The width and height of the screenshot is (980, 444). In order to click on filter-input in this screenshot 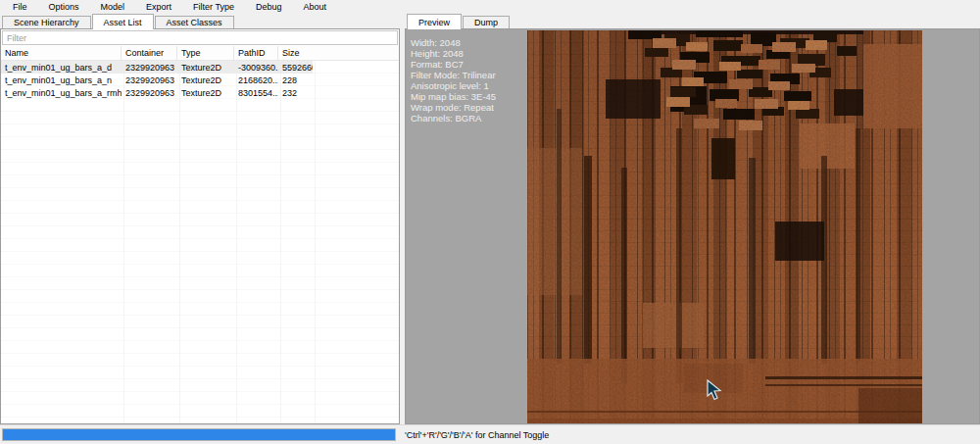, I will do `click(200, 37)`.